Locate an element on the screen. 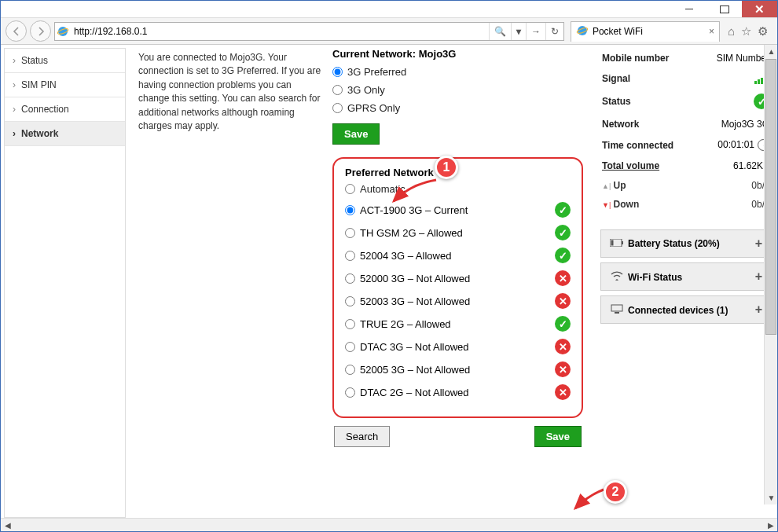  preferred-network-radio: TH GSM 2G – Allowed is located at coordinates (404, 233).